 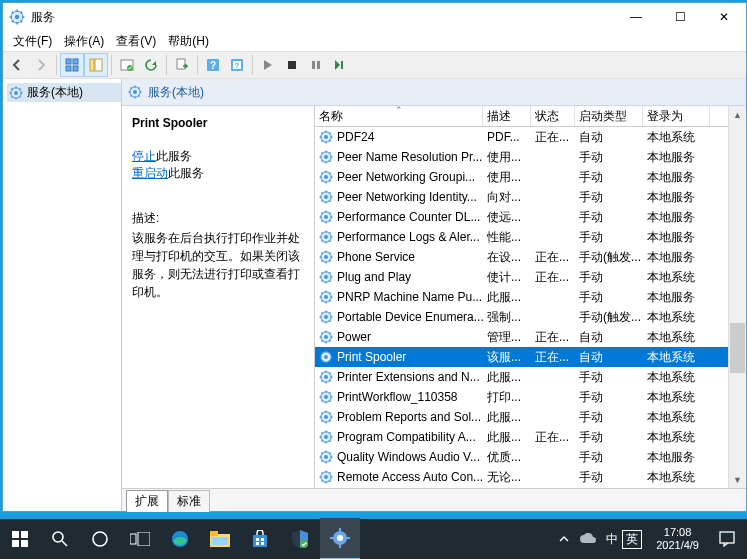 I want to click on right-header-label: 服务(本地), so click(x=176, y=92).